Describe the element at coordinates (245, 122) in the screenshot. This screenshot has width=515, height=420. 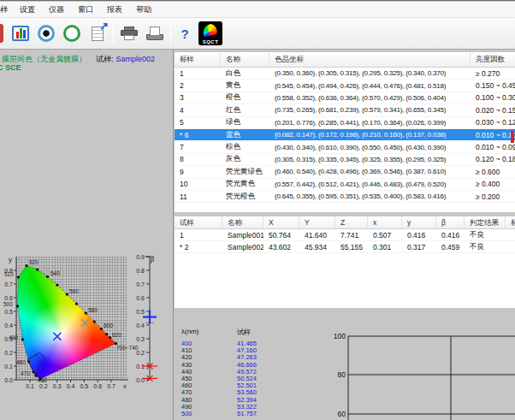
I see `cell: 绿色` at that location.